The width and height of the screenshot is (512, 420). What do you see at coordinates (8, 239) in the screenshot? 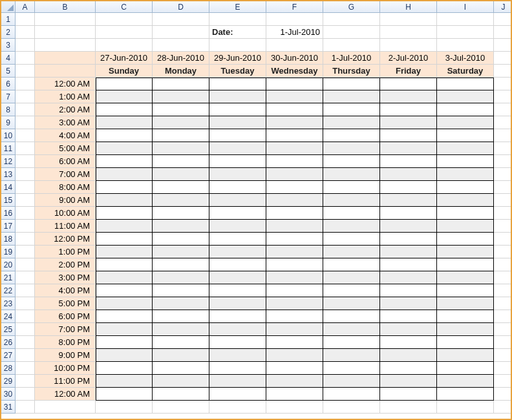
I see `row-header: 18` at bounding box center [8, 239].